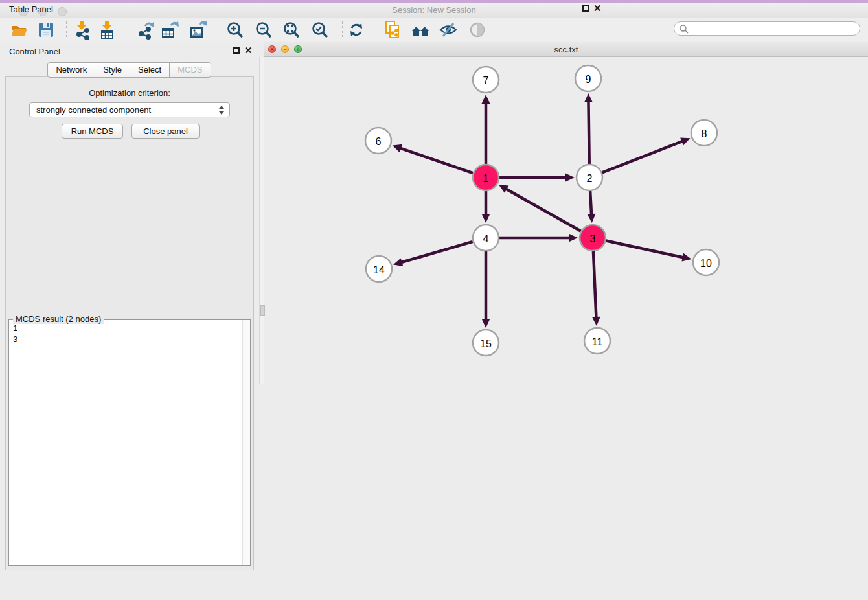  I want to click on search-icon, so click(684, 29).